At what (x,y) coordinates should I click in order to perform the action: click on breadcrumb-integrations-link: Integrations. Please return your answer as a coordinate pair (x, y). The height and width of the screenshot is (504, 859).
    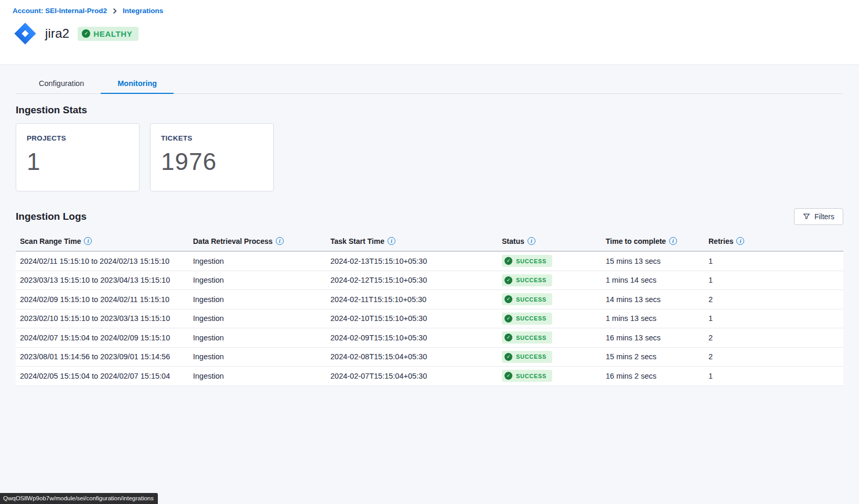
    Looking at the image, I should click on (143, 10).